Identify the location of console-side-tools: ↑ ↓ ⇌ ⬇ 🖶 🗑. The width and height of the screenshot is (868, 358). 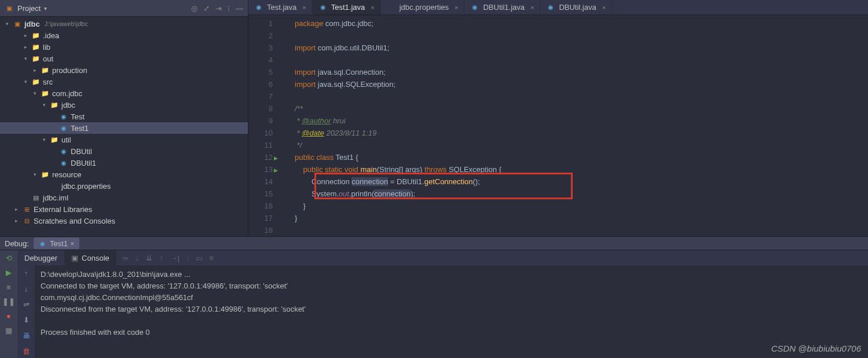
(26, 312).